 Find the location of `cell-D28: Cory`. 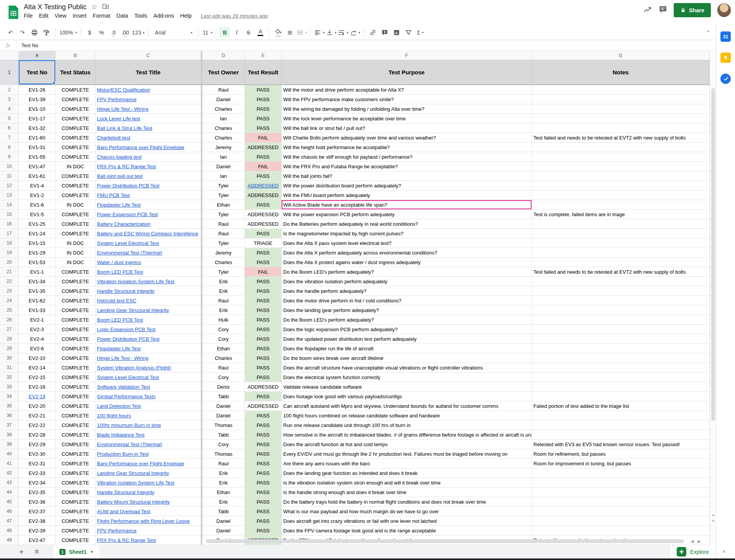

cell-D28: Cory is located at coordinates (224, 339).